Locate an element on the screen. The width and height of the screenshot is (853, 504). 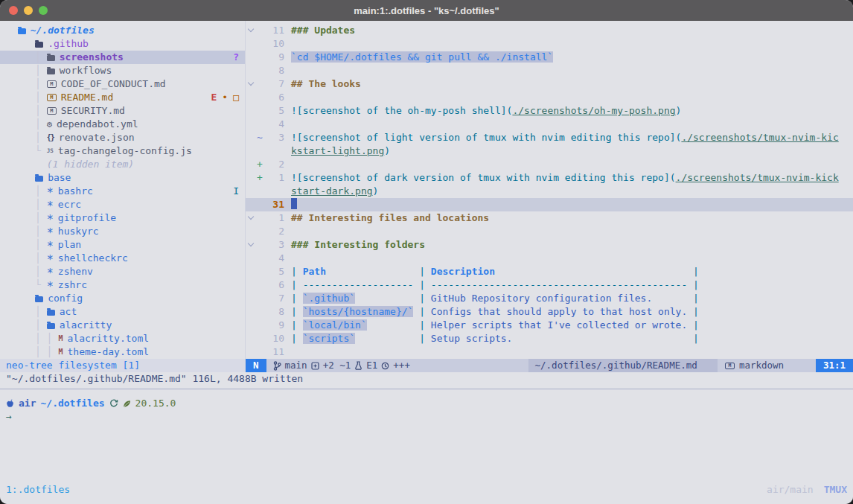
tree-item-act: │ act is located at coordinates (122, 312).